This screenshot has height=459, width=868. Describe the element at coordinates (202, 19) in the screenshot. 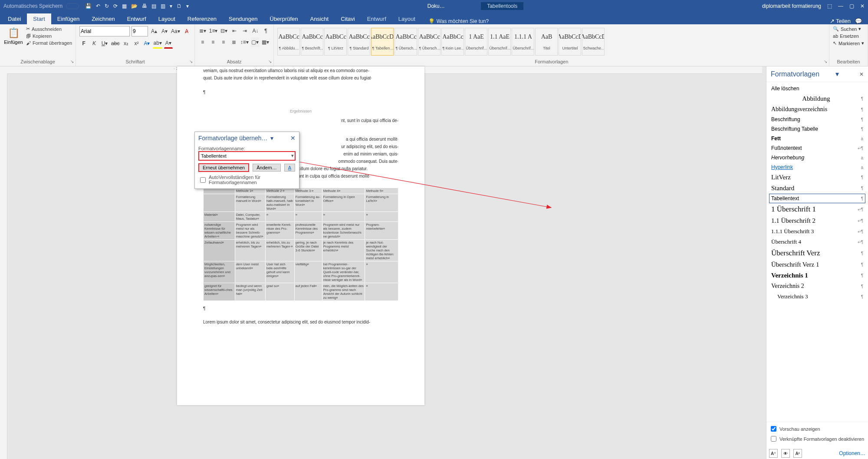

I see `tab-references: Referenzen` at that location.